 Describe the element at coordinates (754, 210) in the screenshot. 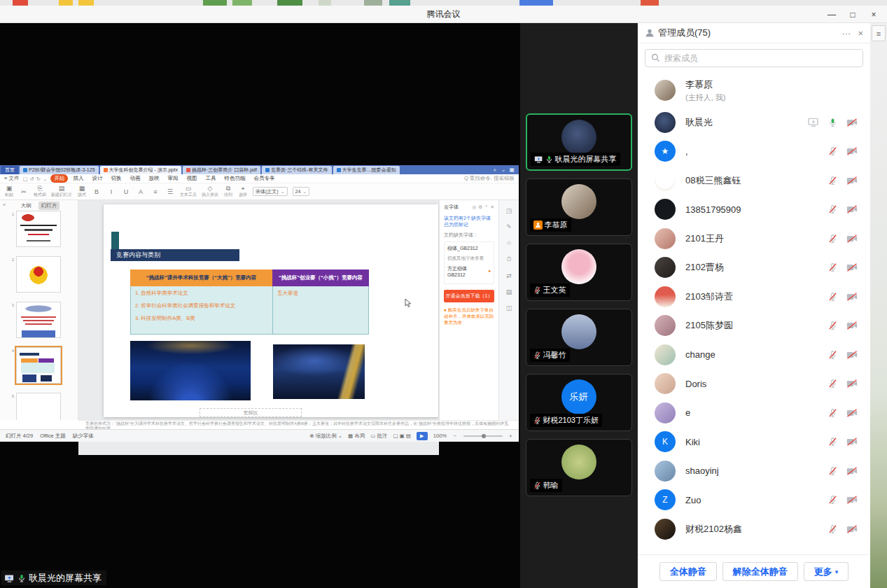

I see `member-row: 13851795909` at that location.